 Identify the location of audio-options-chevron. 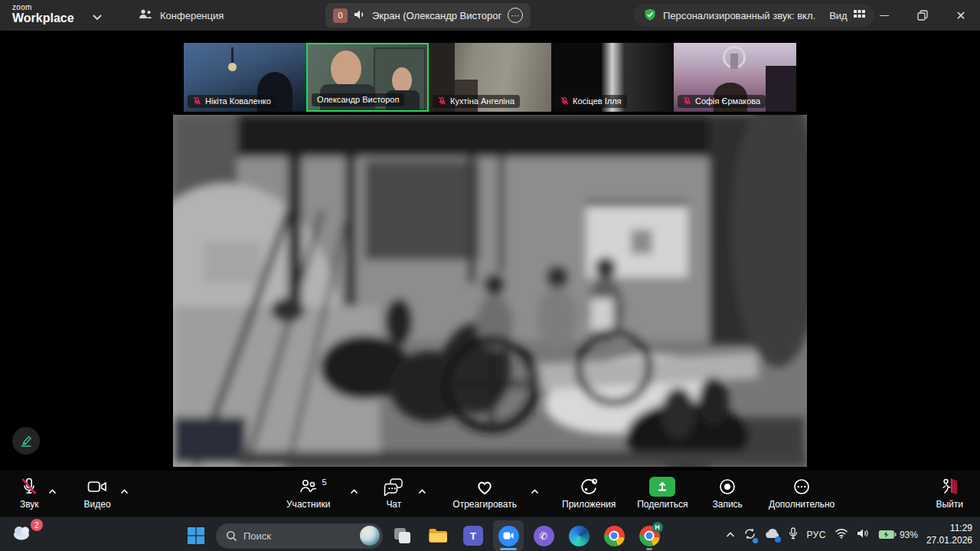
(52, 491).